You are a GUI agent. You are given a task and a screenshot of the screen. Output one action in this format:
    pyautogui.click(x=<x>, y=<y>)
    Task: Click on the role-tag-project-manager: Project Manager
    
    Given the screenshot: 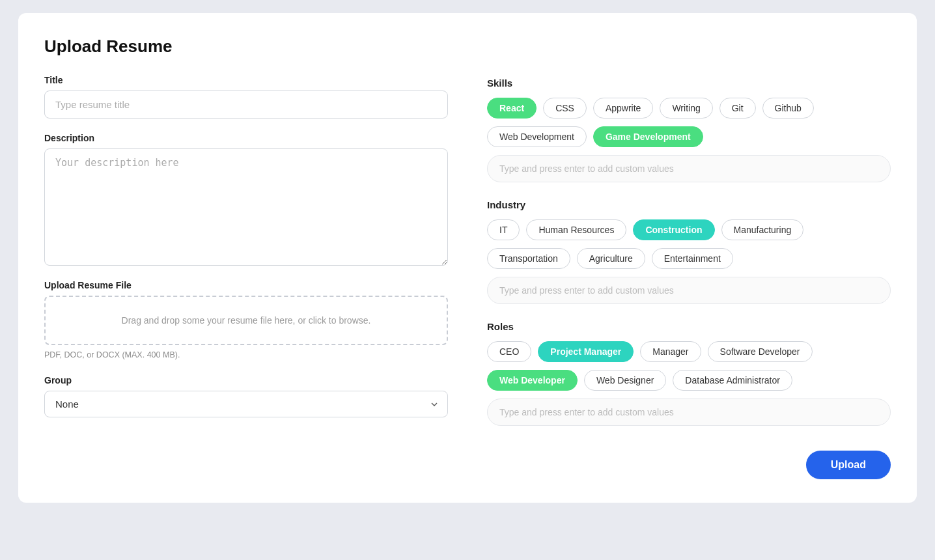 What is the action you would take?
    pyautogui.click(x=586, y=352)
    